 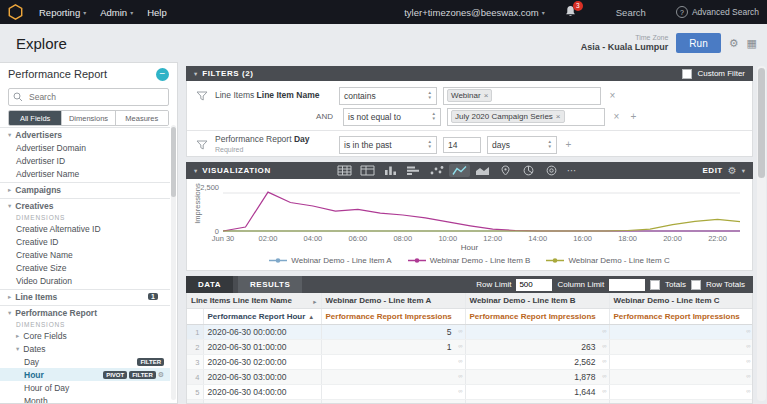 I want to click on tab-data: DATA, so click(x=210, y=284).